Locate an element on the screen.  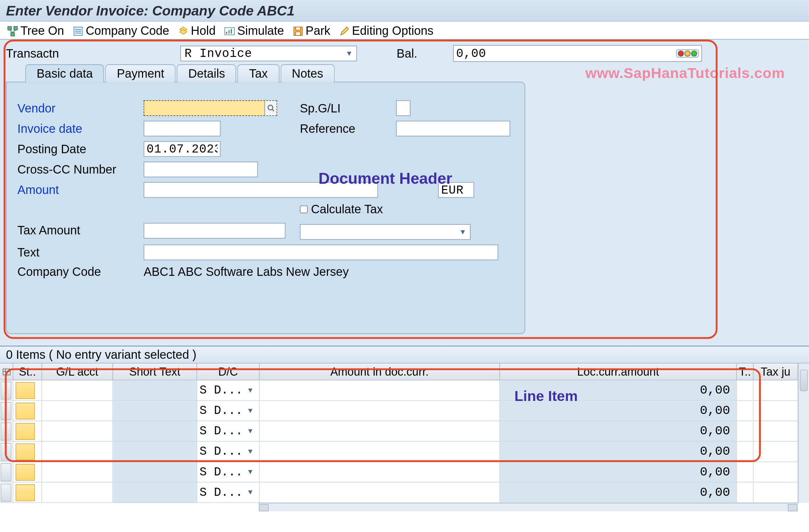
company-code-label: Company Code is located at coordinates (128, 31).